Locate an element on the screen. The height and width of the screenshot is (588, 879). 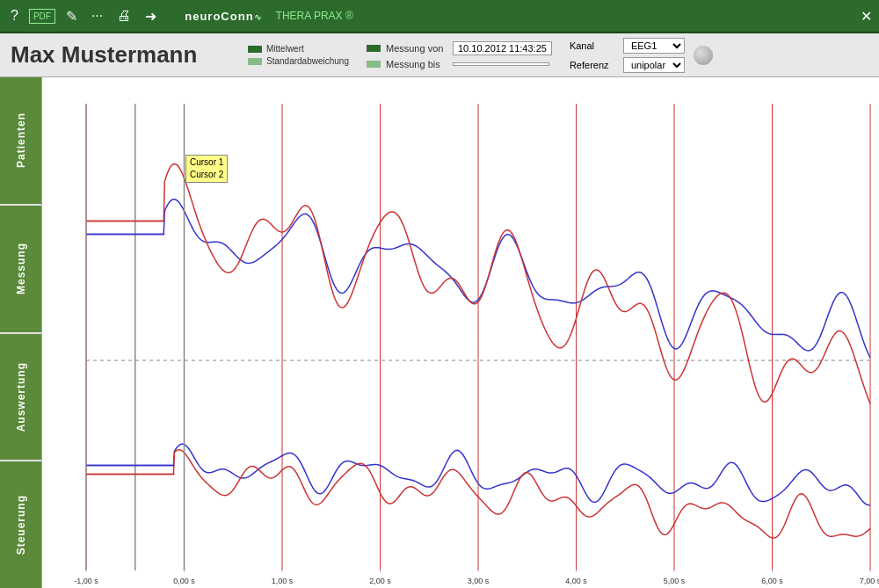
patient-name: Max Mustermann is located at coordinates (125, 54).